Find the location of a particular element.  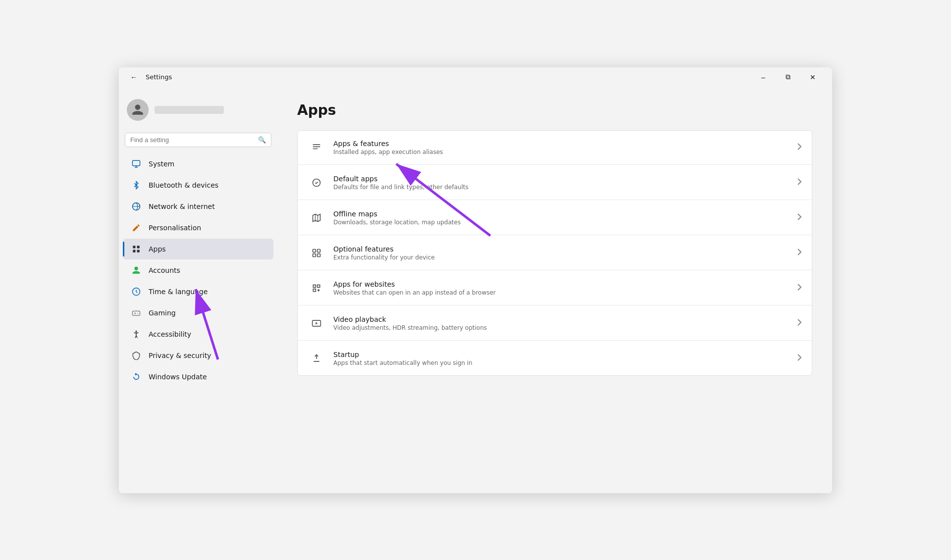

apps-websites-icon is located at coordinates (317, 288).